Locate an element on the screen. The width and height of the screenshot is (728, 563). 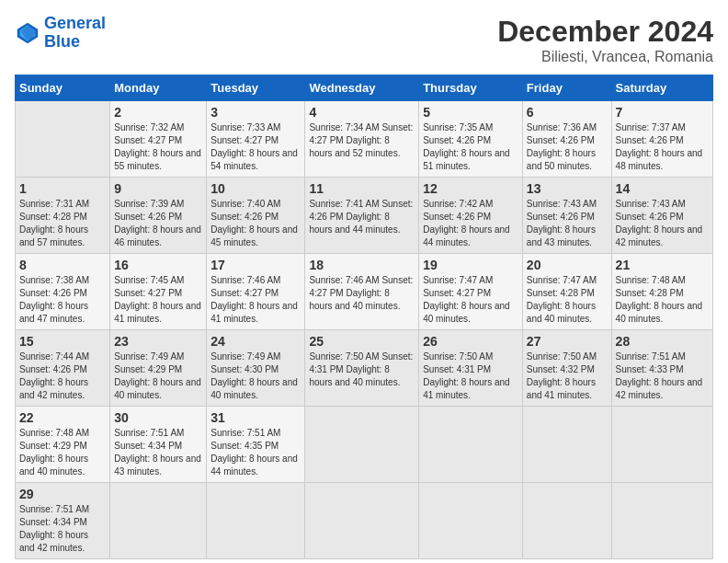
day-info: Sunrise: 7:44 AM Sunset: 4:26 PM Dayligh… is located at coordinates (63, 376).